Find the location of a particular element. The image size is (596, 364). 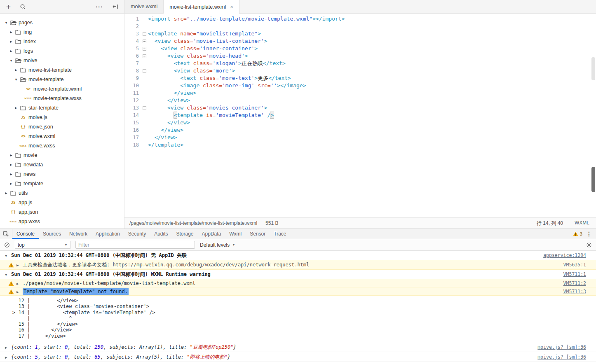

source-link: appservice:1204 is located at coordinates (561, 255).